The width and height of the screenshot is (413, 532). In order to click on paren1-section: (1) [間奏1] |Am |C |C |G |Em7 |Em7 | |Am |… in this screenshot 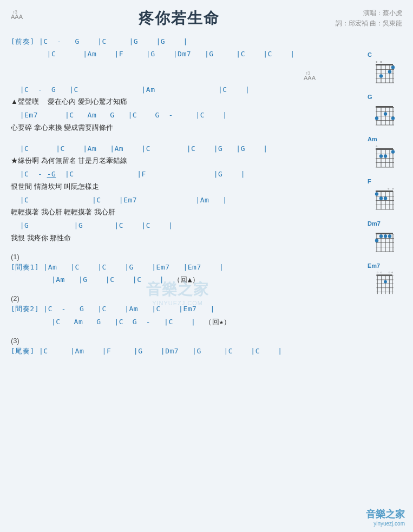, I will do `click(185, 270)`.